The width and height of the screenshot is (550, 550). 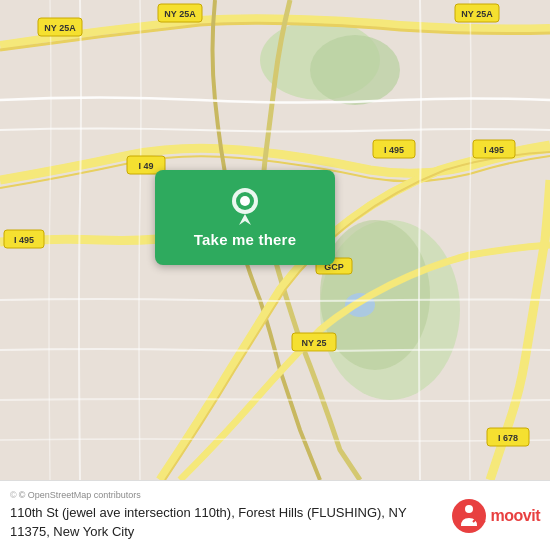 What do you see at coordinates (496, 516) in the screenshot?
I see `moovit-logo: moovit` at bounding box center [496, 516].